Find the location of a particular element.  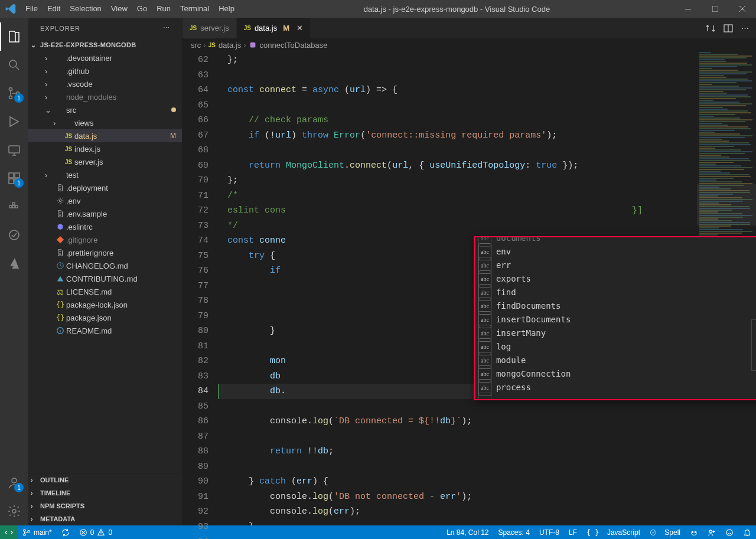

status-bar: main* 0 0 Ln 84, Col 12 Spaces: 4 UTF-8 … is located at coordinates (378, 533).